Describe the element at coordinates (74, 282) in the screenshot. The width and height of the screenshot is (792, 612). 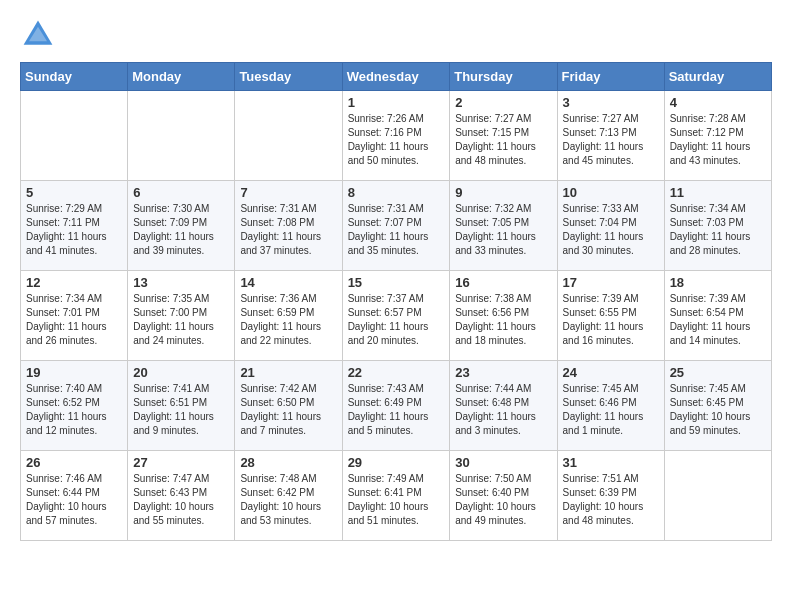
I see `day-number: 12` at that location.